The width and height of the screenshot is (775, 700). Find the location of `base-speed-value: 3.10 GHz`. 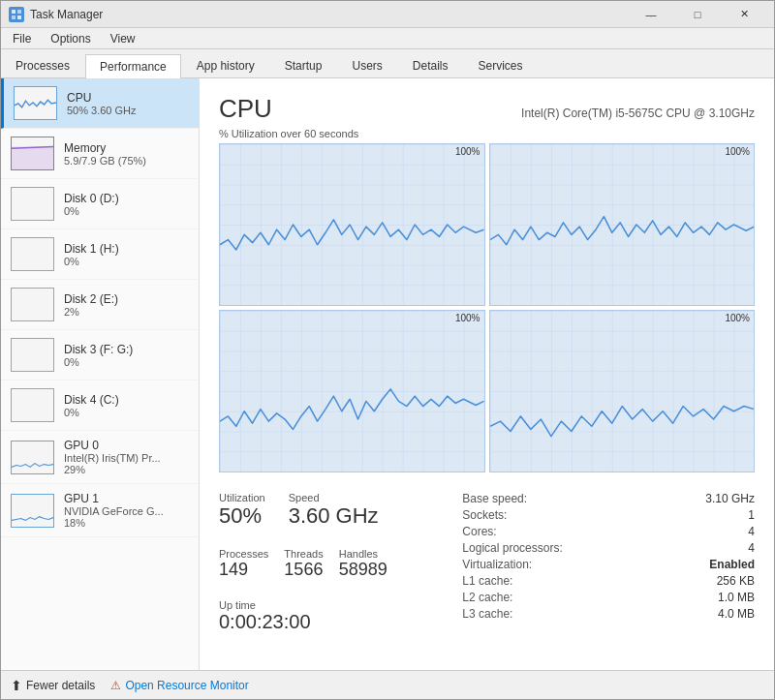

base-speed-value: 3.10 GHz is located at coordinates (730, 499).